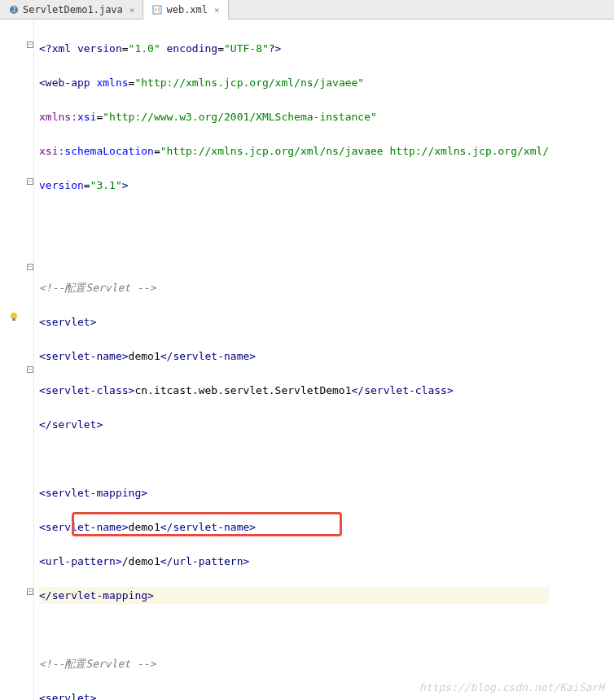 Image resolution: width=614 pixels, height=700 pixels. What do you see at coordinates (46, 49) in the screenshot?
I see `xml-decl: <?` at bounding box center [46, 49].